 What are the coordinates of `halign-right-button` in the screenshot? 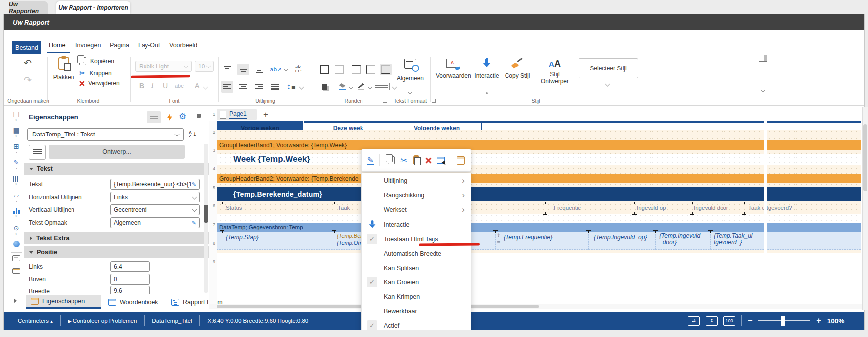 It's located at (259, 87).